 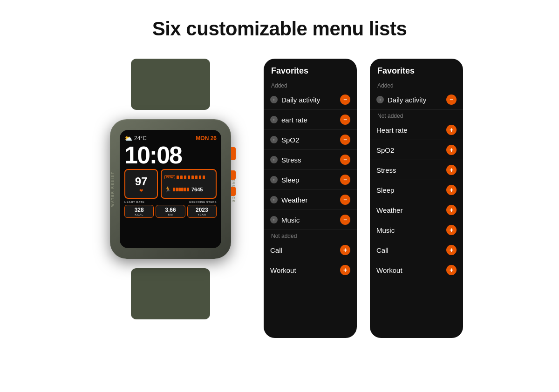 I want to click on watch-button-top, so click(x=233, y=154).